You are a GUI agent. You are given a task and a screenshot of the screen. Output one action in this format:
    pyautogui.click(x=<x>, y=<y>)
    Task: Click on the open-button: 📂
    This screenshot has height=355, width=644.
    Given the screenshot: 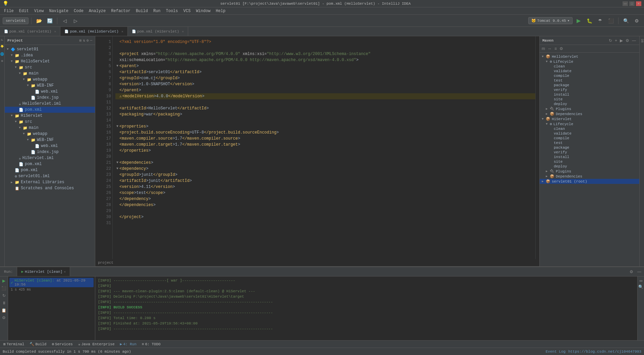 What is the action you would take?
    pyautogui.click(x=39, y=21)
    